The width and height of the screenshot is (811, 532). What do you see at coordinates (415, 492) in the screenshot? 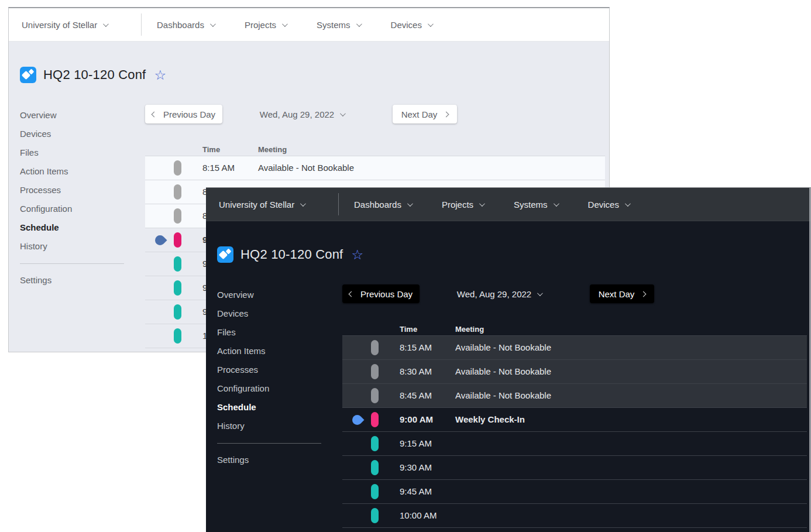
I see `row-time: 9:45 AM` at bounding box center [415, 492].